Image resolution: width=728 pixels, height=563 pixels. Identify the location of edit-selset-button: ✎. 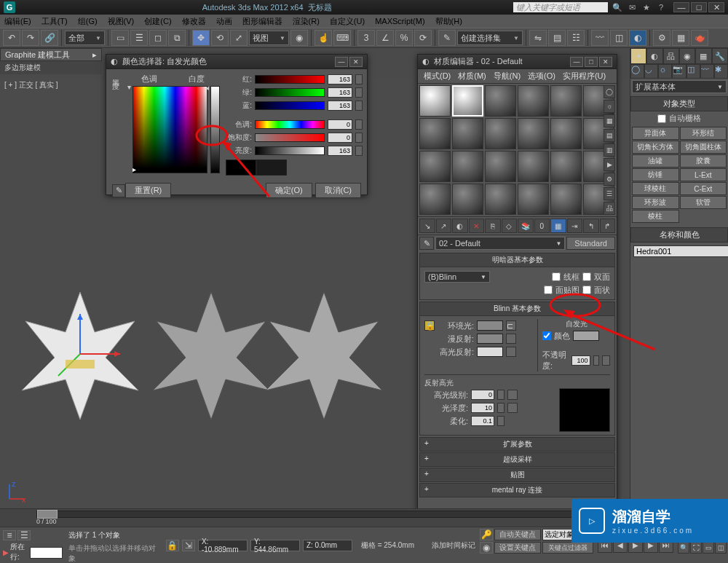
(447, 38).